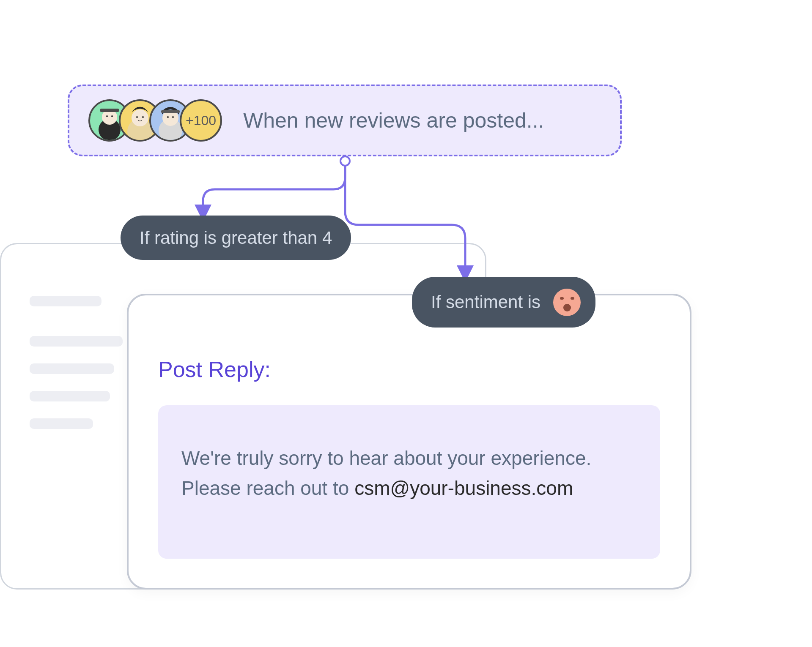 The height and width of the screenshot is (647, 812). What do you see at coordinates (464, 488) in the screenshot?
I see `reply-email: csm@your-business.com` at bounding box center [464, 488].